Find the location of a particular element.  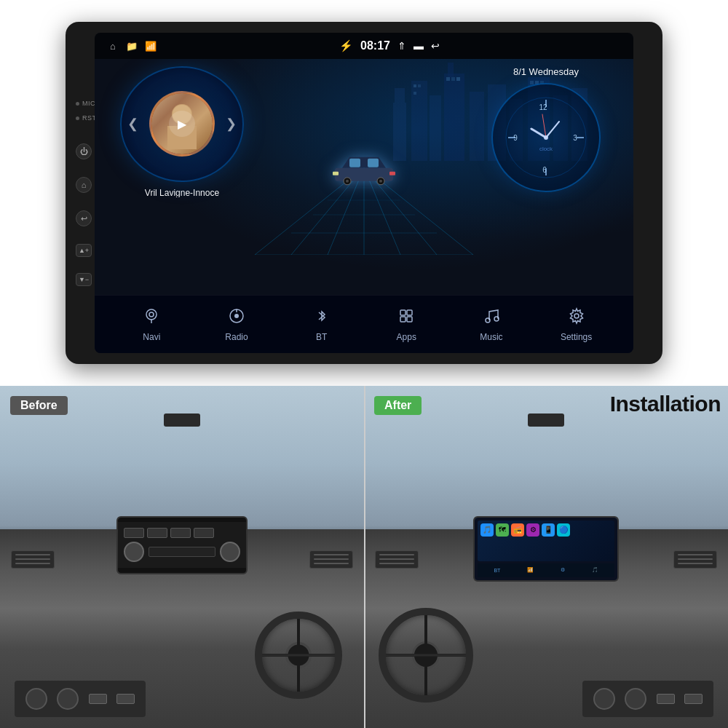

rst-label: RST is located at coordinates (86, 118).